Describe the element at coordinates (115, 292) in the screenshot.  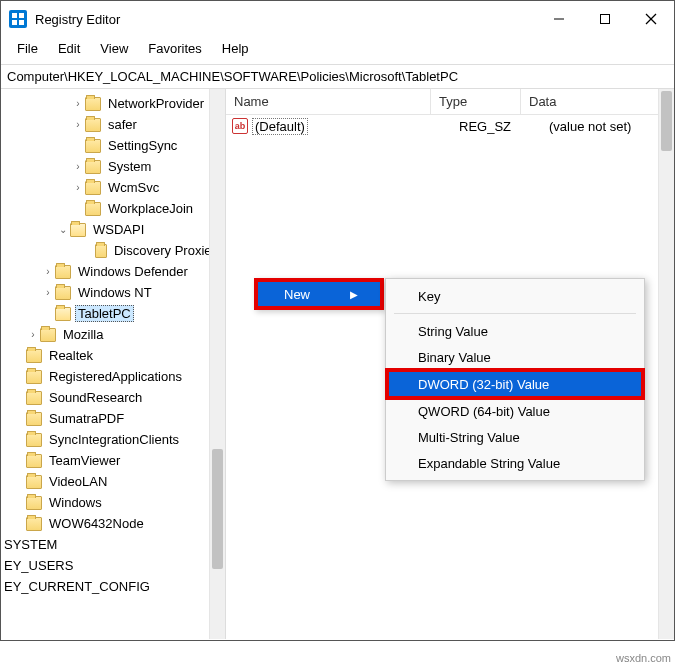
I see `tree-item-label: Windows NT` at that location.